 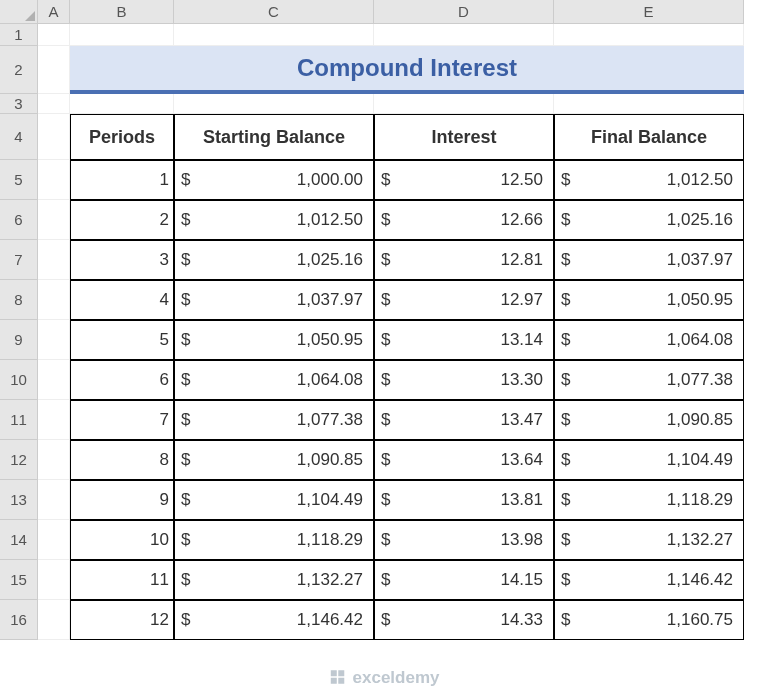 What do you see at coordinates (19, 137) in the screenshot?
I see `row-header-4: 4` at bounding box center [19, 137].